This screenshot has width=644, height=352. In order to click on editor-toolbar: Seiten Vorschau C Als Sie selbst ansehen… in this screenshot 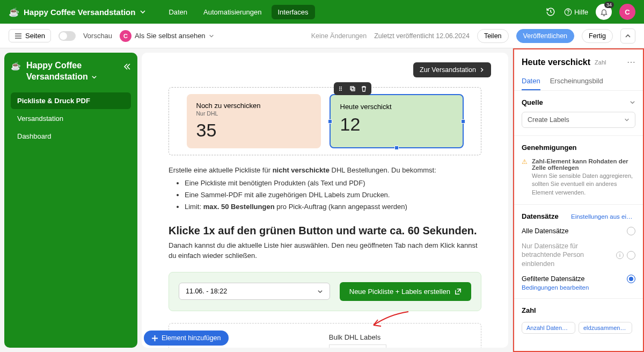, I will do `click(322, 36)`.